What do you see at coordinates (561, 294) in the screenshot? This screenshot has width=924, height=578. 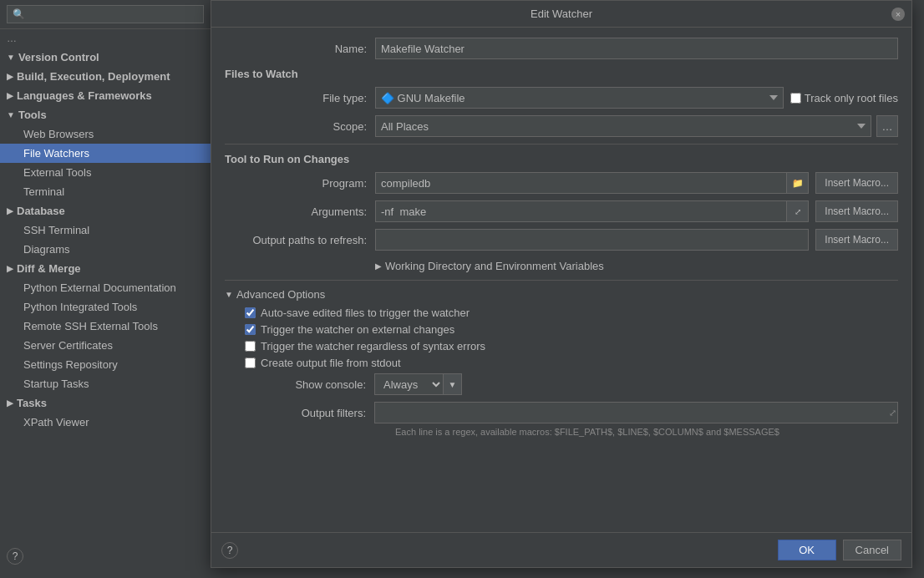 I see `advanced-options-header: ▼ Advanced Options` at bounding box center [561, 294].